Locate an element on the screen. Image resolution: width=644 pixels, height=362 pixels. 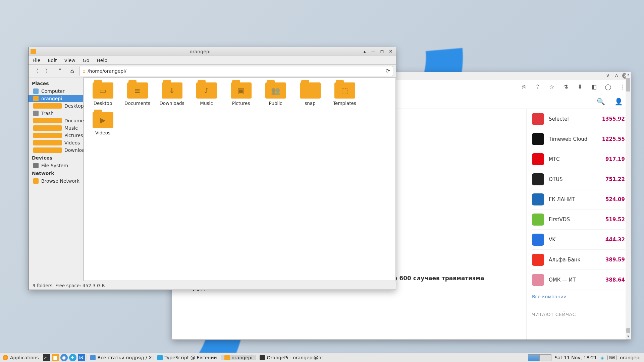
sidebar-item-label: Music is located at coordinates (71, 128).